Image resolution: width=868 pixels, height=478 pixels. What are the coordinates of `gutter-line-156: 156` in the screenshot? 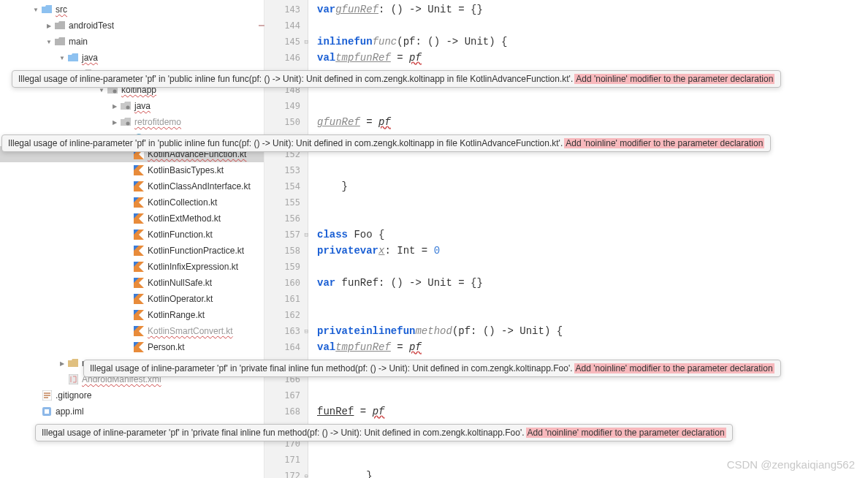 It's located at (286, 219).